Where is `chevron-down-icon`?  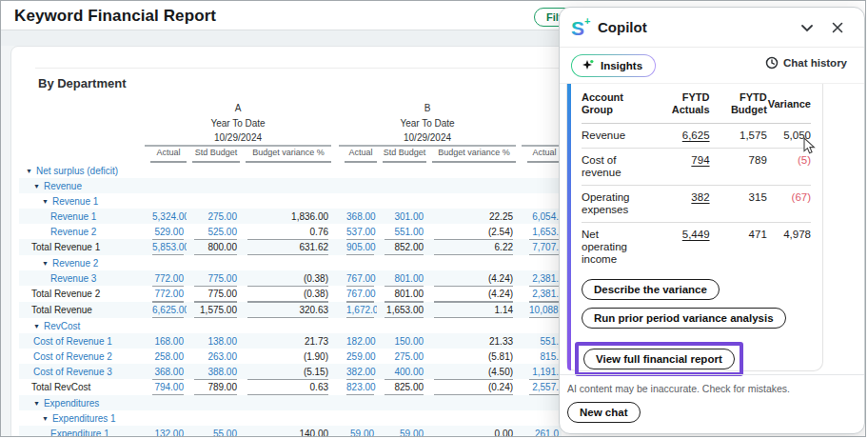 chevron-down-icon is located at coordinates (807, 28).